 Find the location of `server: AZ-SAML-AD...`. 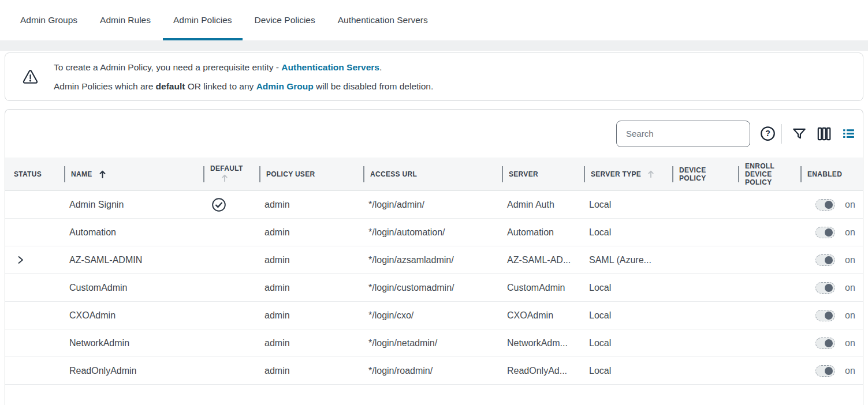

server: AZ-SAML-AD... is located at coordinates (543, 260).